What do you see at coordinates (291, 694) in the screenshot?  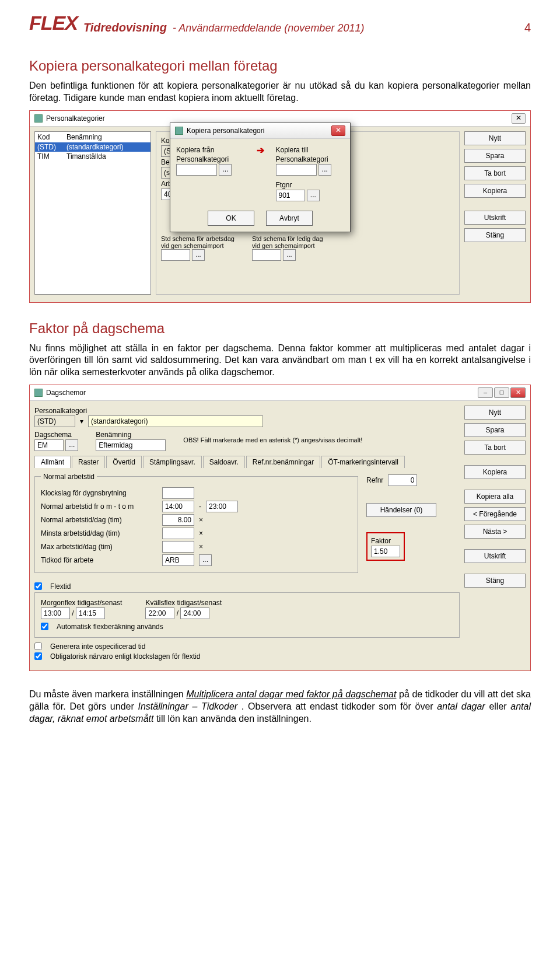 I see `footer-em1: Multiplicera antal dagar med faktor på d…` at bounding box center [291, 694].